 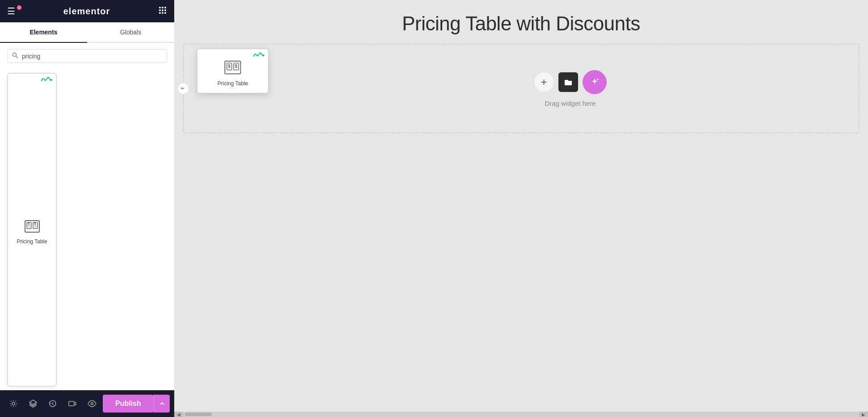 I want to click on dragging-widget-label: Pricing Table, so click(x=233, y=83).